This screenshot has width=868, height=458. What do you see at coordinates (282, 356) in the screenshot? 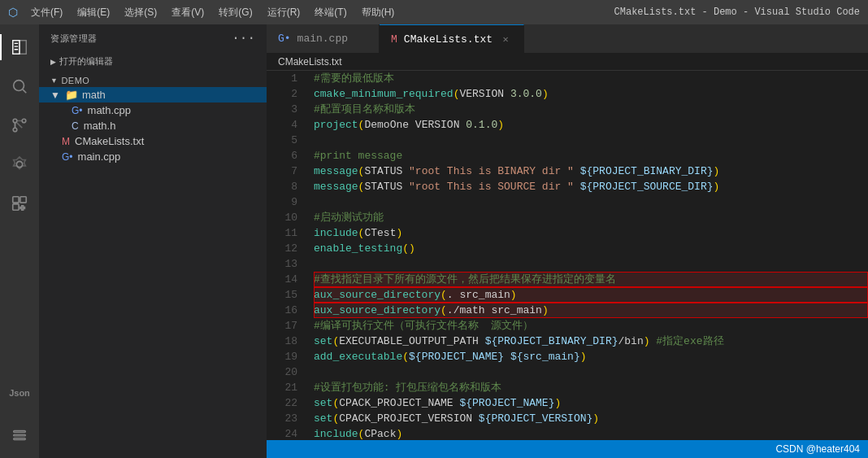
I see `line-num-19: 19` at bounding box center [282, 356].